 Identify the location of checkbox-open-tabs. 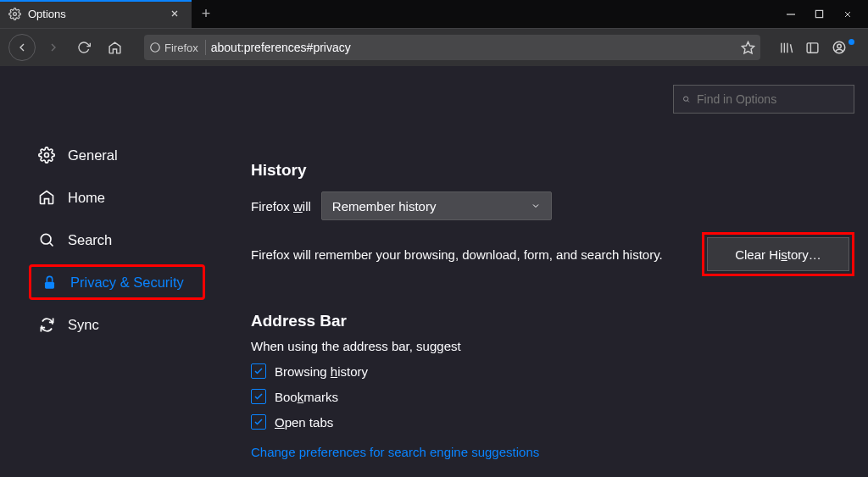
(259, 422).